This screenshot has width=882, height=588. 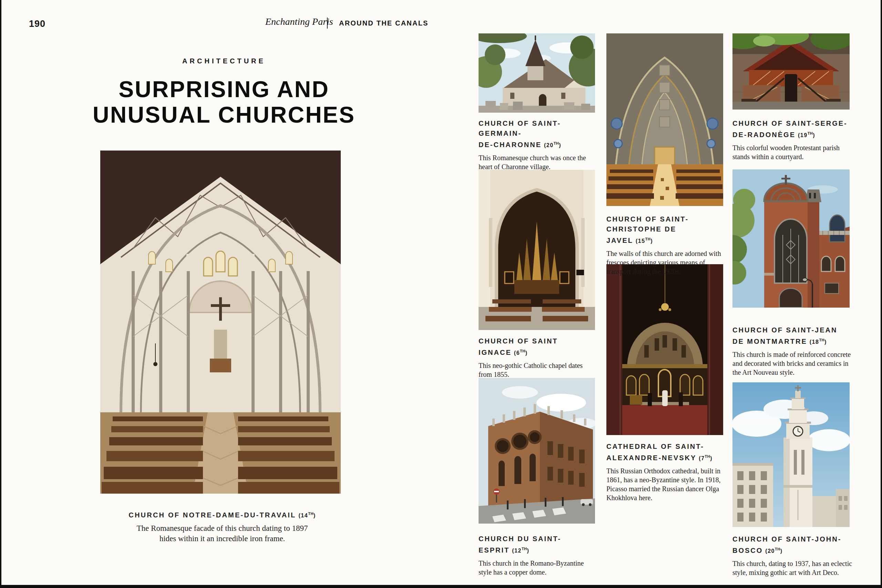 I want to click on photo-saint-christophe-de-javel, so click(x=664, y=120).